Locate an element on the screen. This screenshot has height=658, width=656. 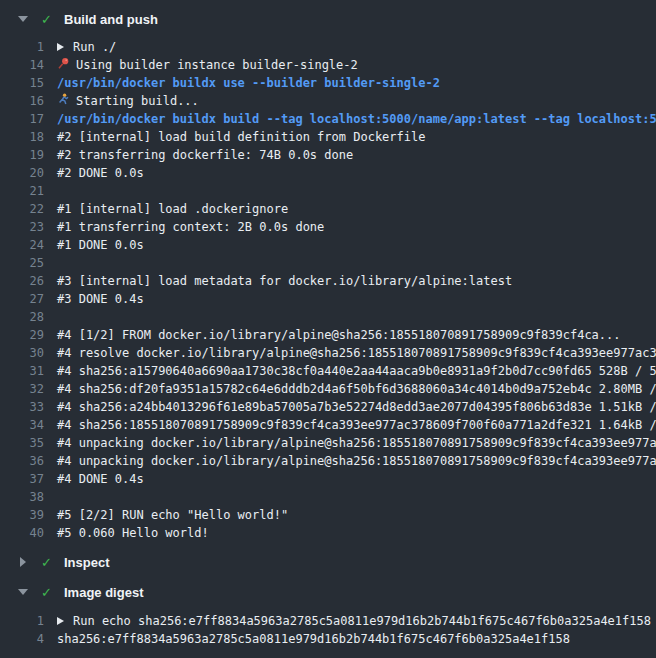
log-line: 31 #4 sha256:a15790640a6690aa1730c38cf0a… is located at coordinates (328, 371).